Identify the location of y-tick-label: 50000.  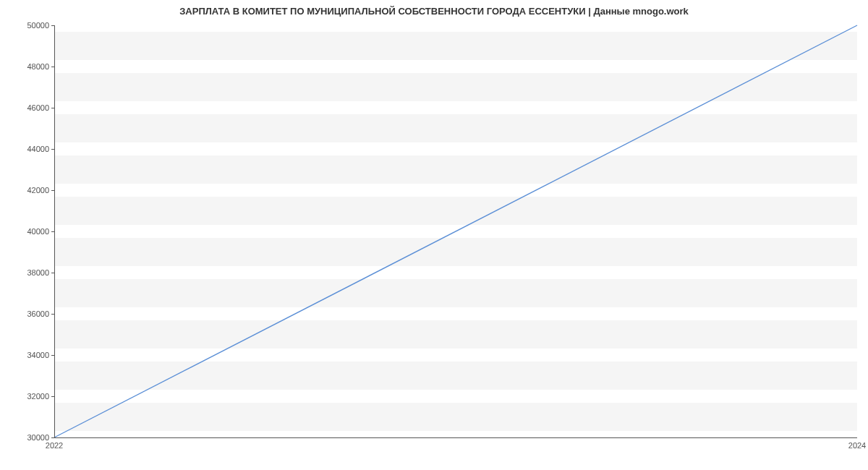
(27, 25).